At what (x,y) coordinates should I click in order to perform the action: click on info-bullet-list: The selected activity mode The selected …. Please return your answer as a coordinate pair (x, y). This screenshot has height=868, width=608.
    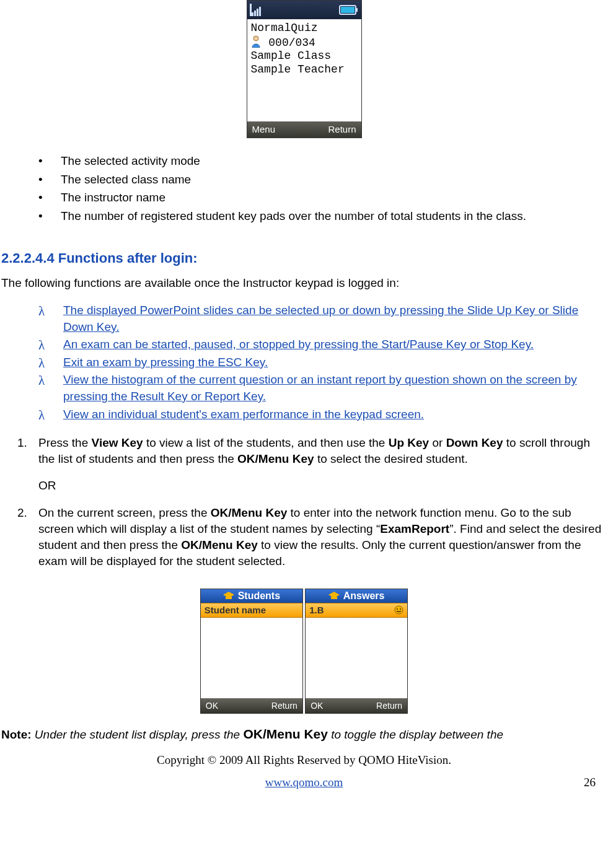
    Looking at the image, I should click on (324, 188).